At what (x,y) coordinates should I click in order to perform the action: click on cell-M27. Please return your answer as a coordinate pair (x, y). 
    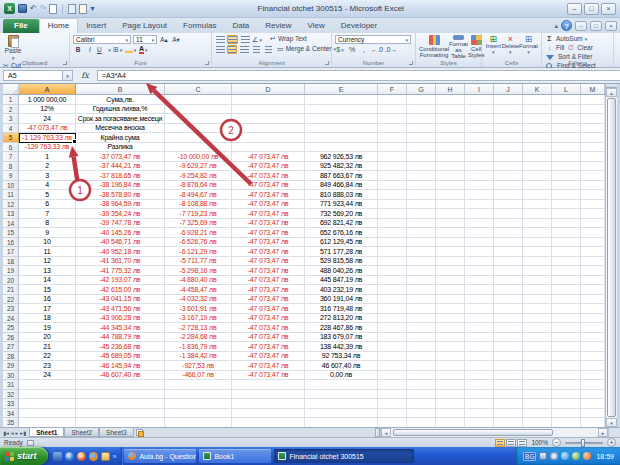
    Looking at the image, I should click on (593, 347).